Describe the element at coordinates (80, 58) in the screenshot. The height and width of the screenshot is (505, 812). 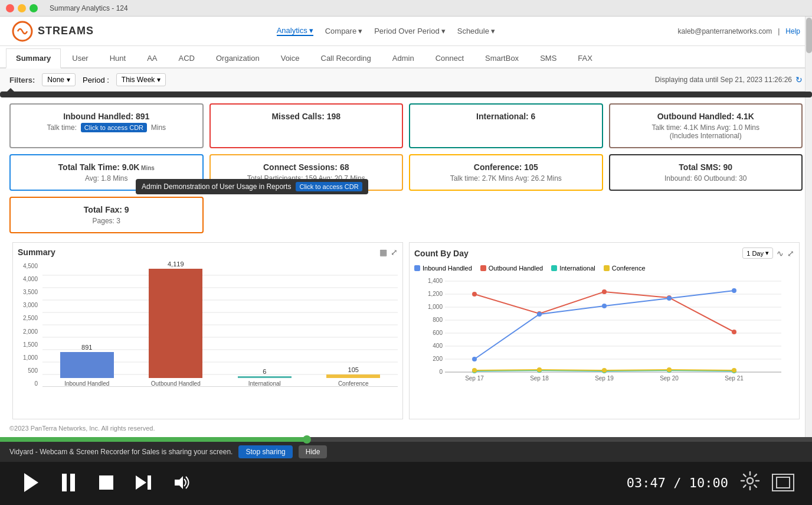
I see `tab-user: User` at that location.